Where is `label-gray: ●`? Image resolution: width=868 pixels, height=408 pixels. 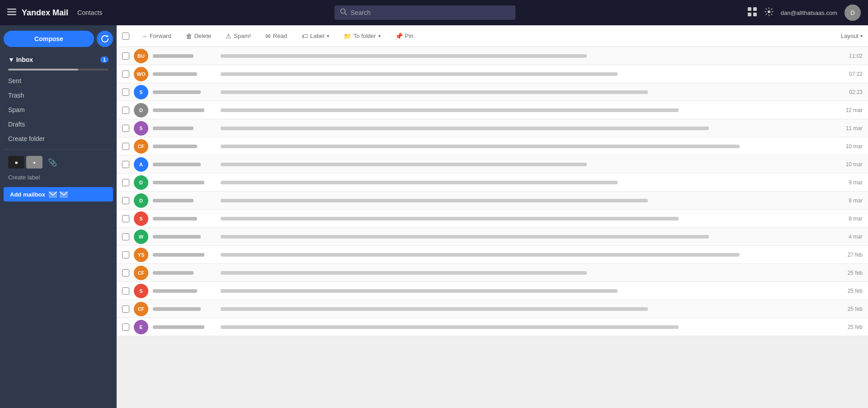 label-gray: ● is located at coordinates (34, 162).